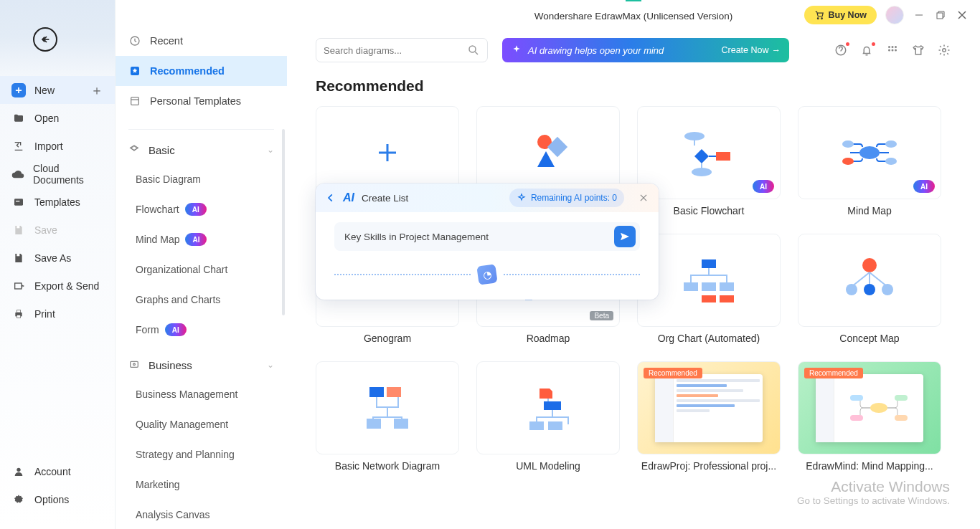 The height and width of the screenshot is (529, 980). What do you see at coordinates (387, 153) in the screenshot?
I see `plus-icon` at bounding box center [387, 153].